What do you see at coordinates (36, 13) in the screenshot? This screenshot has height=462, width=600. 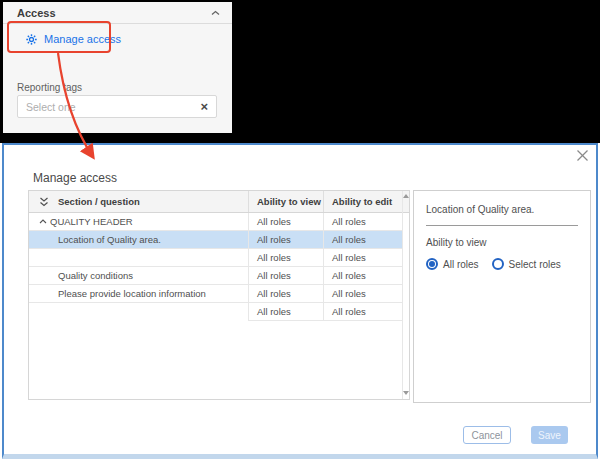 I see `access-panel-title: Access` at bounding box center [36, 13].